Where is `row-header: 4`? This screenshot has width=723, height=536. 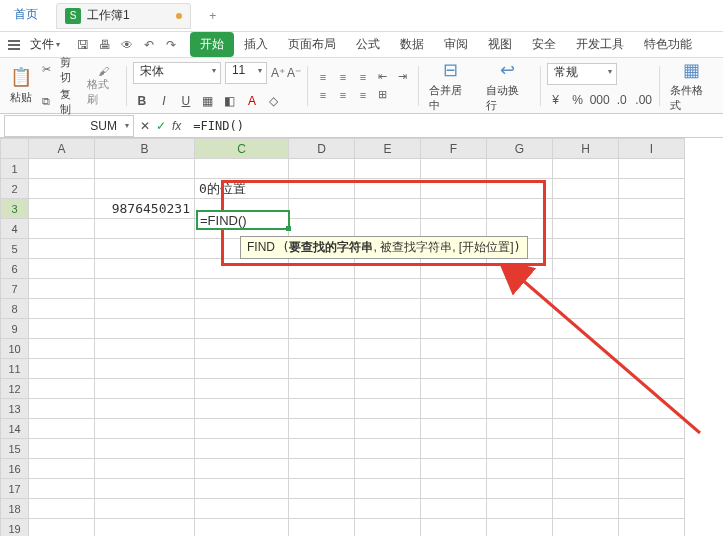 row-header: 4 is located at coordinates (15, 229).